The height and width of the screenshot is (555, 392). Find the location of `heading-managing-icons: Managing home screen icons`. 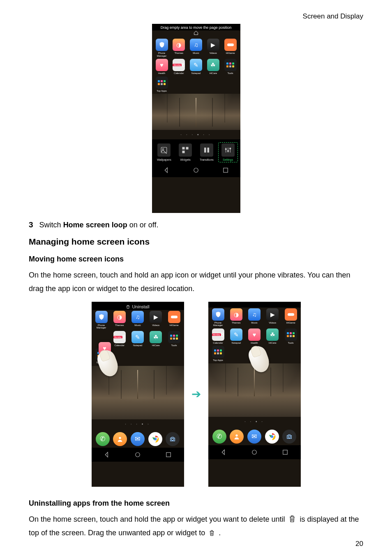

heading-managing-icons: Managing home screen icons is located at coordinates (196, 242).